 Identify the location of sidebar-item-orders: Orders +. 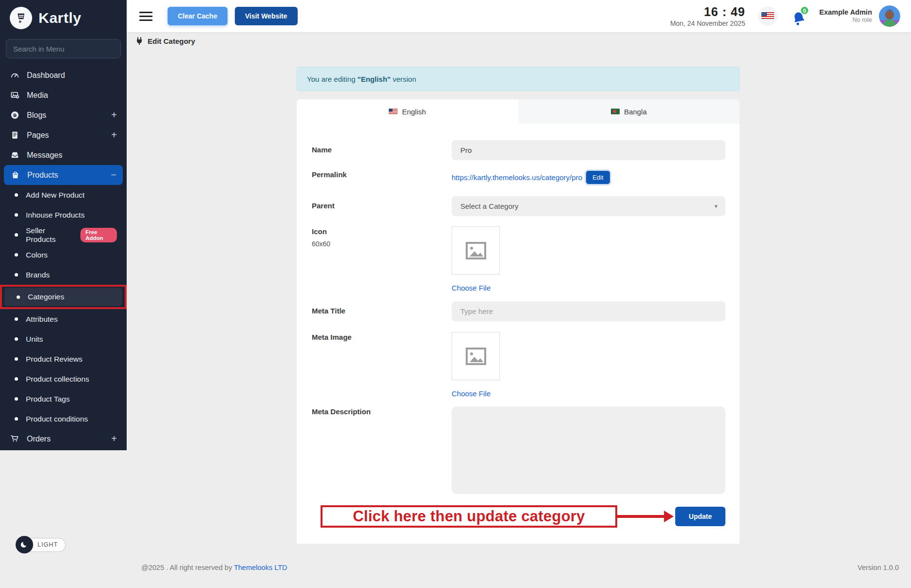
(63, 439).